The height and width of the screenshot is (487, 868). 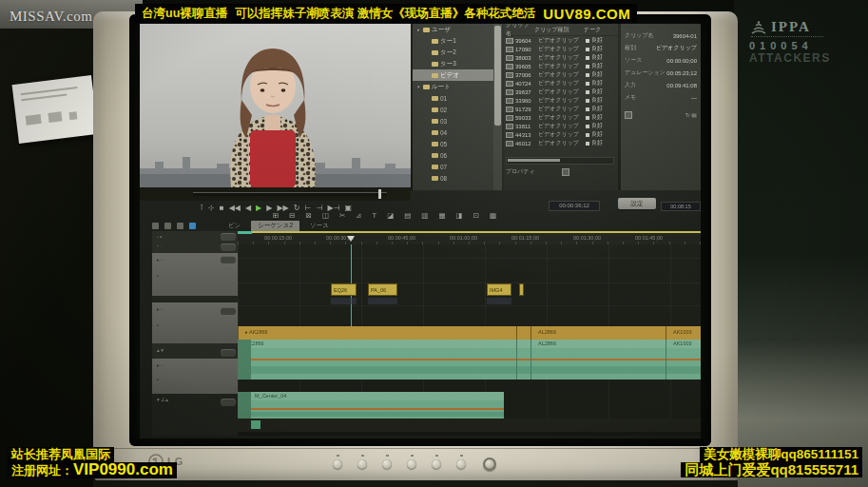 I want to click on audio-clip-segment: AK2866, so click(x=376, y=344).